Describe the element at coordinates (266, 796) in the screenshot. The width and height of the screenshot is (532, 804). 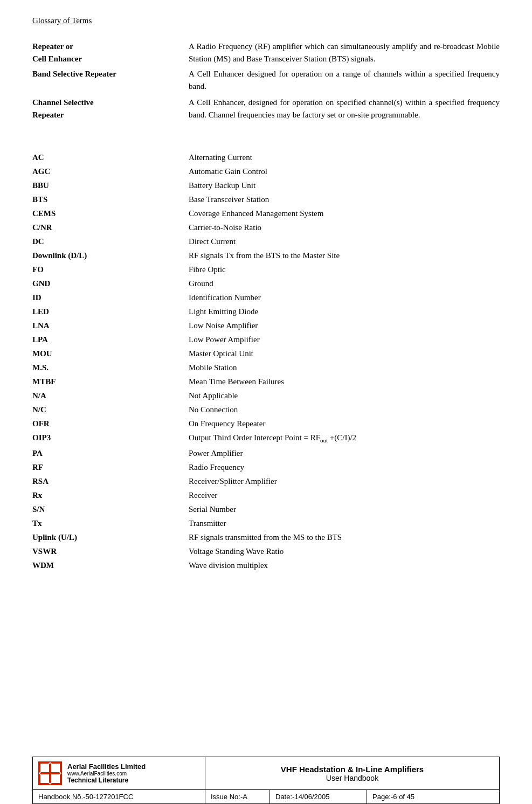
I see `footer-bottom: Handbook Nō.-50-127201FCC Issue No:-A Da…` at that location.